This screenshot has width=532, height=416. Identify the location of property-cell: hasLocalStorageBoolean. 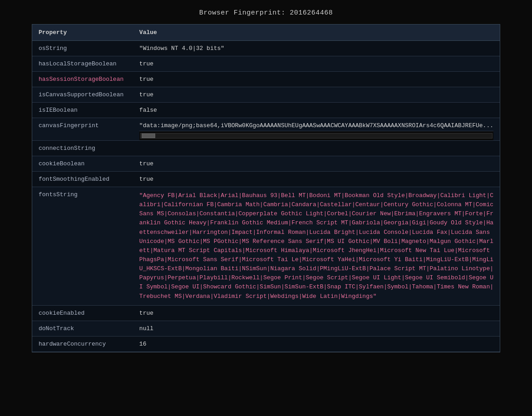
(83, 64).